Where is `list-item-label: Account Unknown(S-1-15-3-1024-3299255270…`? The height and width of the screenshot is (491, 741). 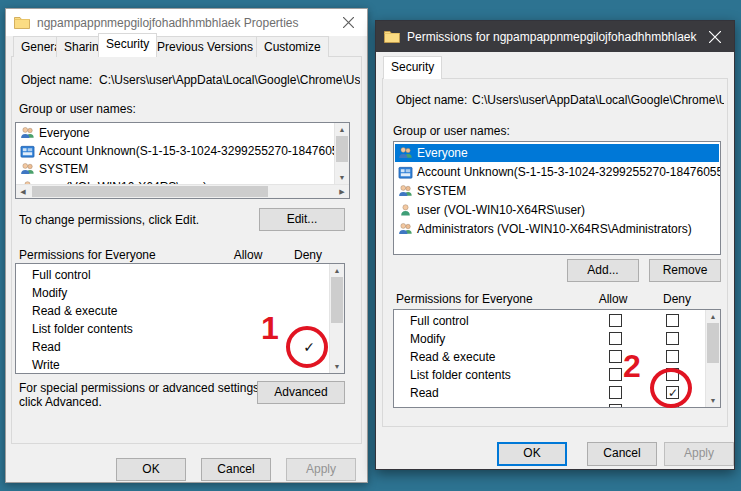
list-item-label: Account Unknown(S-1-15-3-1024-3299255270… is located at coordinates (194, 151).